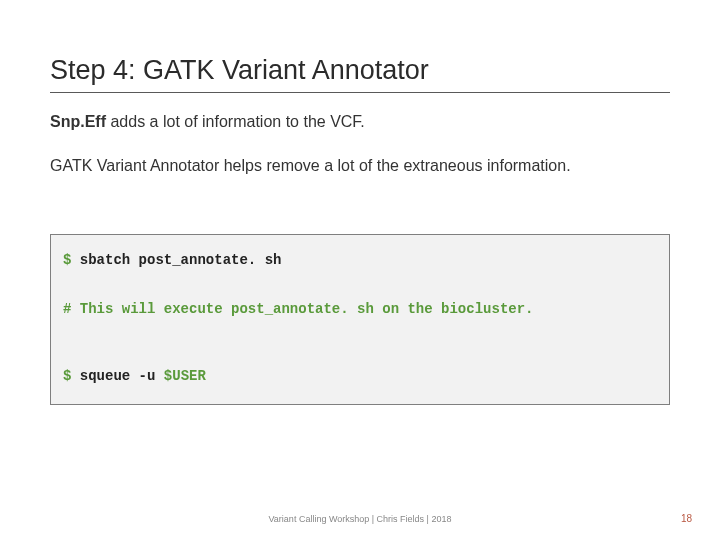  I want to click on slide-title: Step 4: GATK Variant Annotator, so click(360, 74).